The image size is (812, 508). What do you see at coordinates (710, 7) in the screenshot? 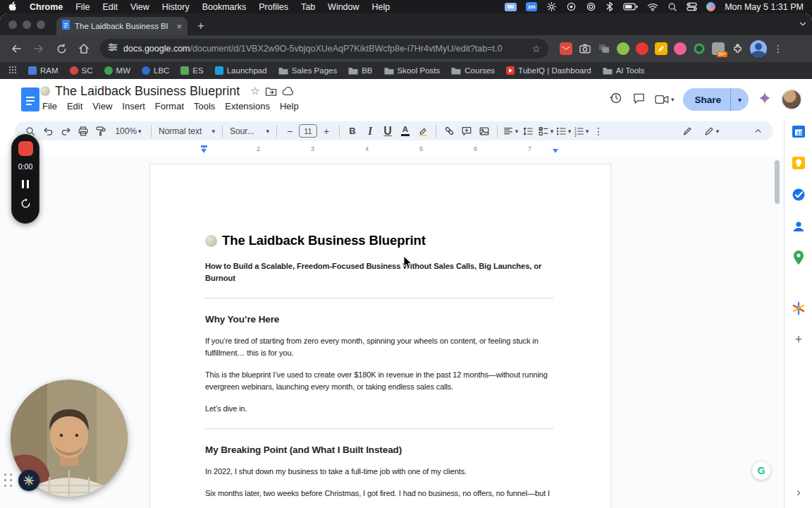
I see `siri-icon` at bounding box center [710, 7].